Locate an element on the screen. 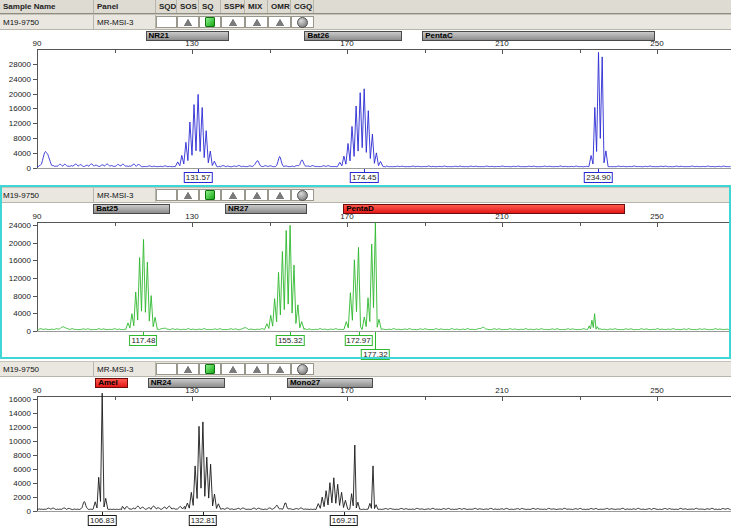 The image size is (731, 527). table-header: Sample Name Panel SQD SOS SQ SSPK MIX OM… is located at coordinates (366, 7).